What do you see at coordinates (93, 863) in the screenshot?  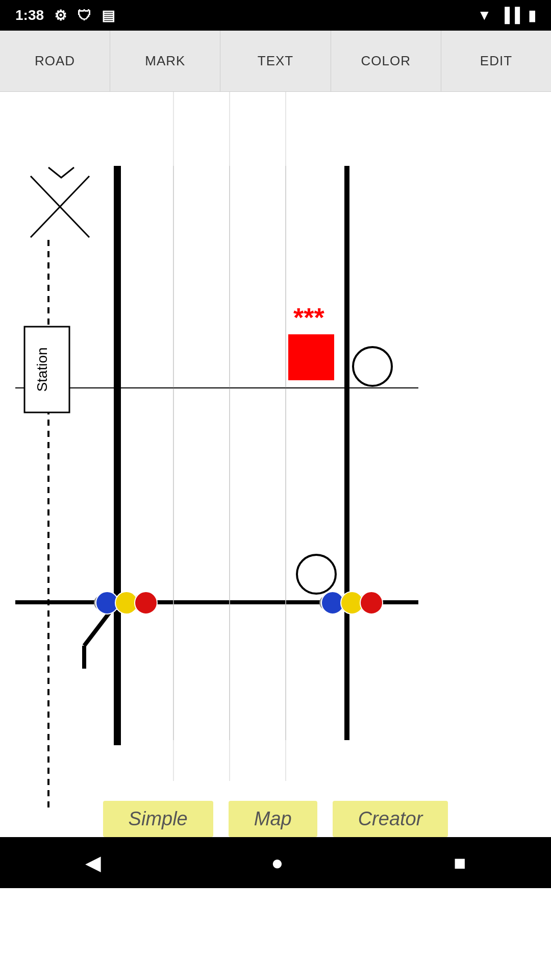 I see `back-button: ◀` at bounding box center [93, 863].